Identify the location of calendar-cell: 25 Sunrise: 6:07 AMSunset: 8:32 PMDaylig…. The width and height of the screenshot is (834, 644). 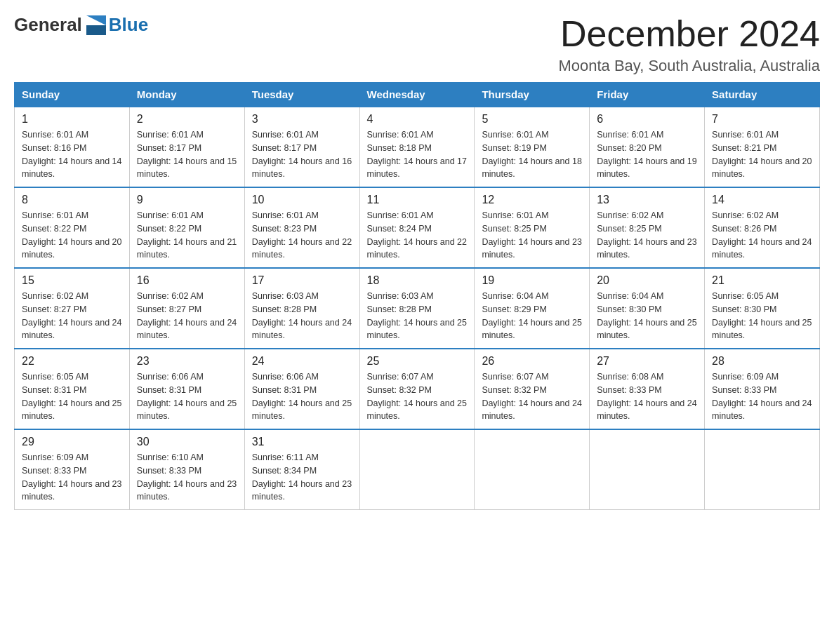
(417, 389).